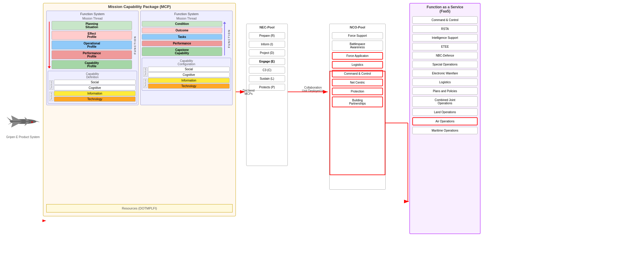  What do you see at coordinates (357, 82) in the screenshot?
I see `nco-net-centric: Net Centric` at bounding box center [357, 82].